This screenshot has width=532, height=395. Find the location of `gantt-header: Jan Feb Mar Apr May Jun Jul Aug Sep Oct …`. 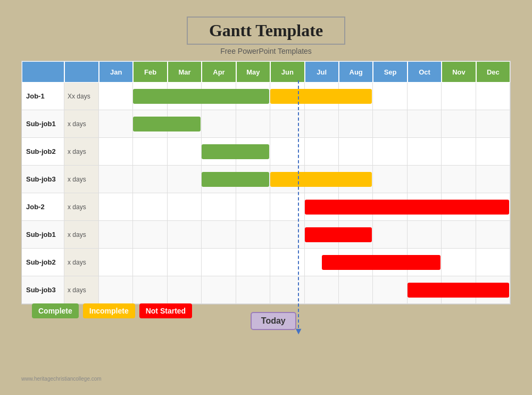

gantt-header: Jan Feb Mar Apr May Jun Jul Aug Sep Oct … is located at coordinates (266, 72).